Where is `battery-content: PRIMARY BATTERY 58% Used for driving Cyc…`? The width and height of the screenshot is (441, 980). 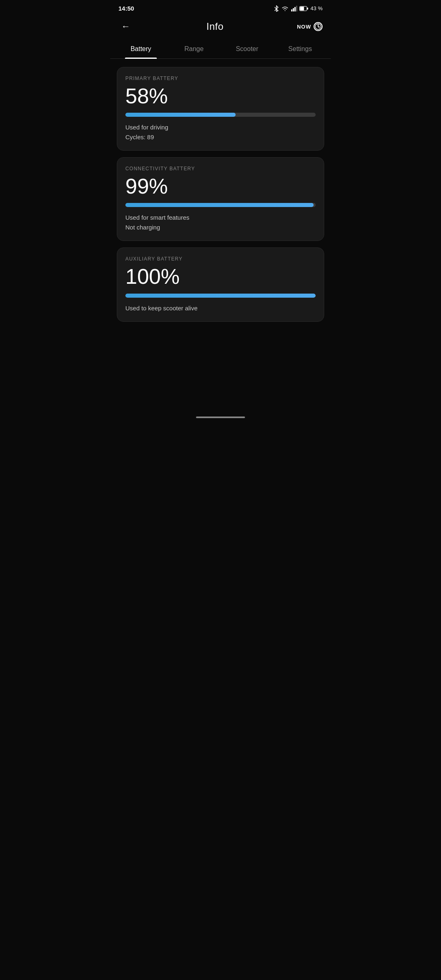 battery-content: PRIMARY BATTERY 58% Used for driving Cyc… is located at coordinates (220, 194).